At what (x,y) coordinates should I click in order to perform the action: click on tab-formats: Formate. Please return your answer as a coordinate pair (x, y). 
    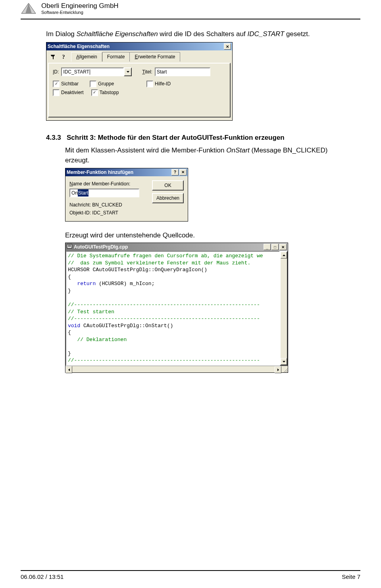
    Looking at the image, I should click on (116, 57).